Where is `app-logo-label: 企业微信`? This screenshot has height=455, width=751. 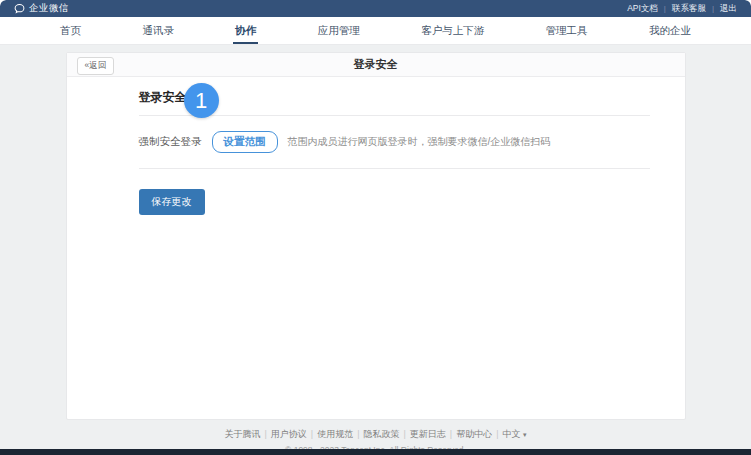
app-logo-label: 企业微信 is located at coordinates (49, 8).